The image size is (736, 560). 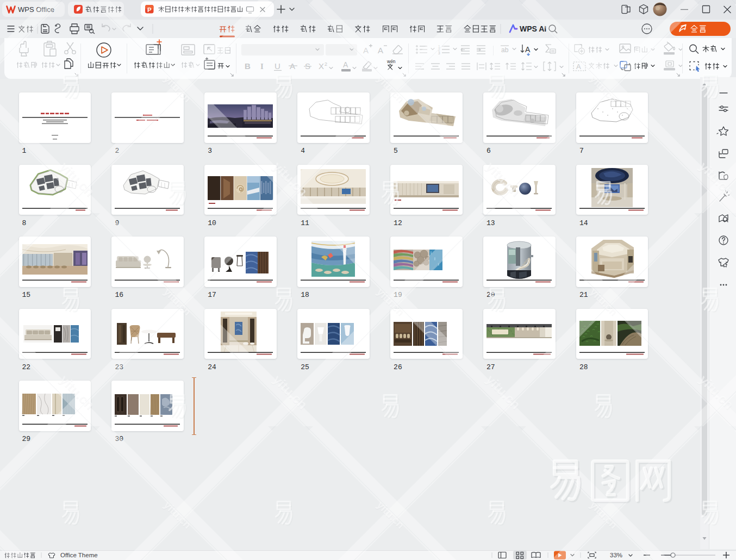 What do you see at coordinates (505, 50) in the screenshot?
I see `svg-text: ab` at bounding box center [505, 50].